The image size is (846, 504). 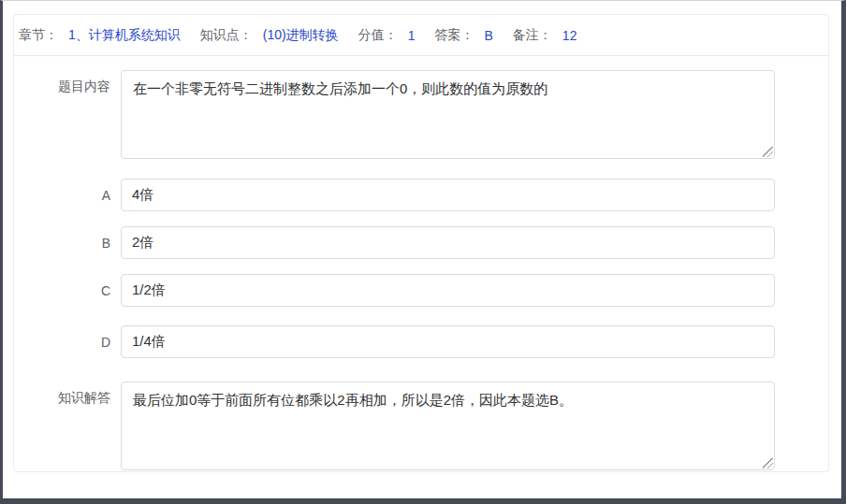 I want to click on option-row-a: A, so click(x=422, y=194).